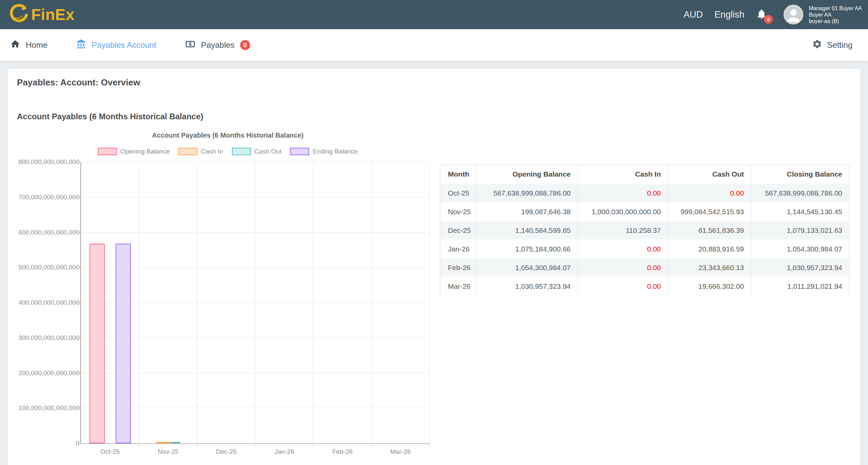 The width and height of the screenshot is (868, 465). Describe the element at coordinates (255, 444) in the screenshot. I see `x-axis-line` at that location.